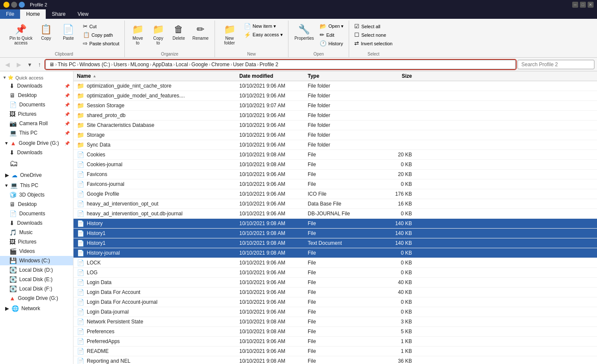 The image size is (597, 364). I want to click on table-row: 📁 Site Characteristics Database 10/10/20…, so click(335, 126).